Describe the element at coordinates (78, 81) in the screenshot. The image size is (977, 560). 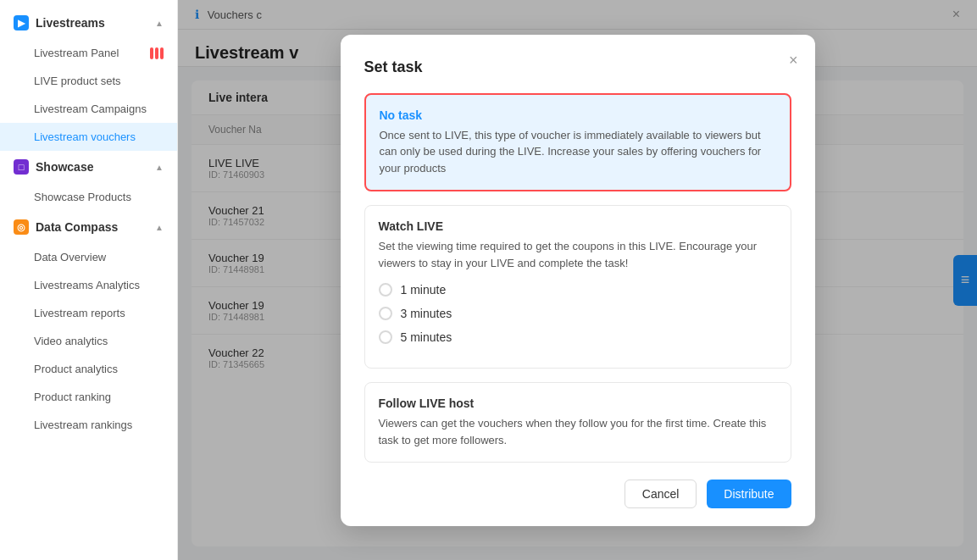
I see `sidebar-item-live-product-sets-label: LIVE product sets` at that location.